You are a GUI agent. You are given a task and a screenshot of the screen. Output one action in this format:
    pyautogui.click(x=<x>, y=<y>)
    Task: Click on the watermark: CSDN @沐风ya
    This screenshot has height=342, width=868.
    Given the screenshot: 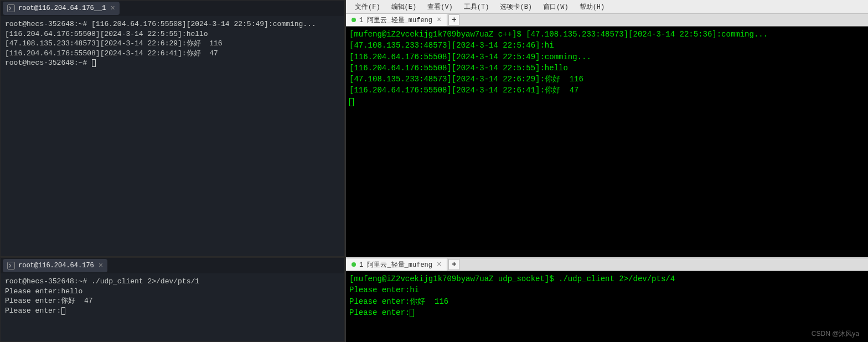 What is the action you would take?
    pyautogui.click(x=835, y=334)
    